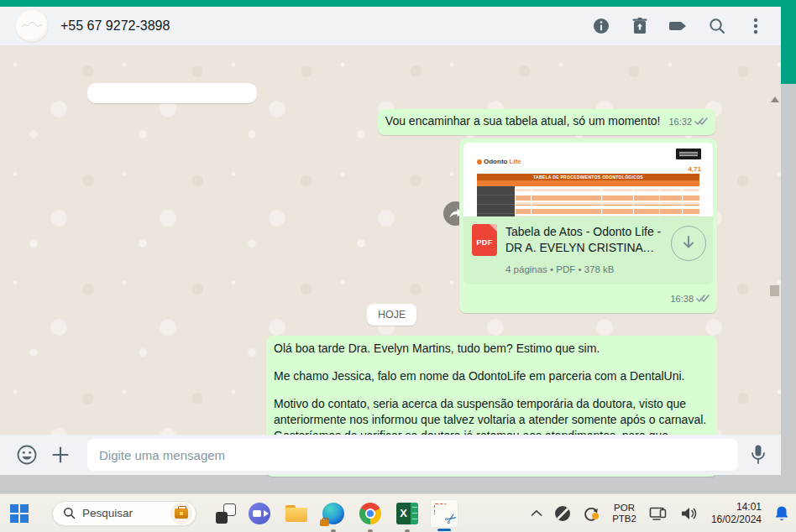  What do you see at coordinates (296, 514) in the screenshot?
I see `taskbar-app-explorer` at bounding box center [296, 514].